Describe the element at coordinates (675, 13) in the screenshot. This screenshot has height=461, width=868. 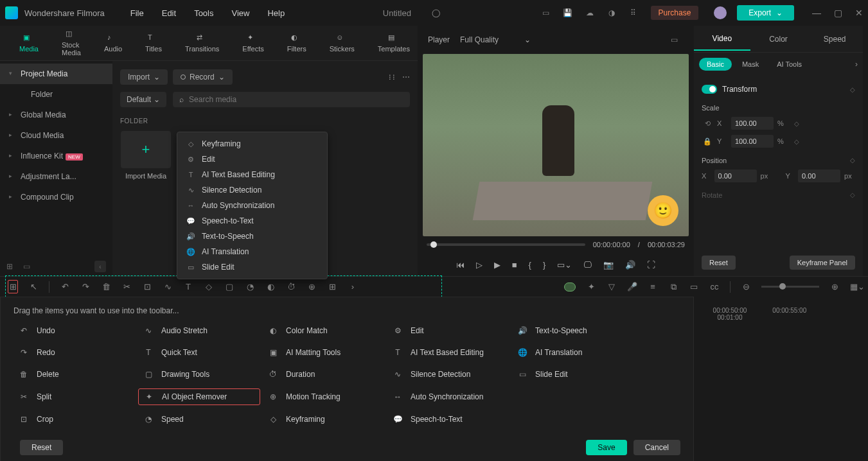
I see `purchase-button: Purchase` at that location.